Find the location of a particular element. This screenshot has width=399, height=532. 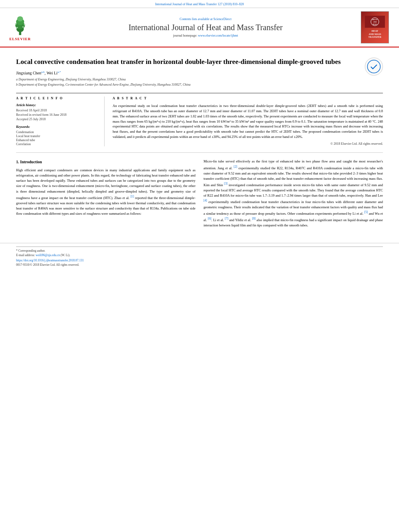

abstract-heading: A B S T R A C T is located at coordinates (248, 98).